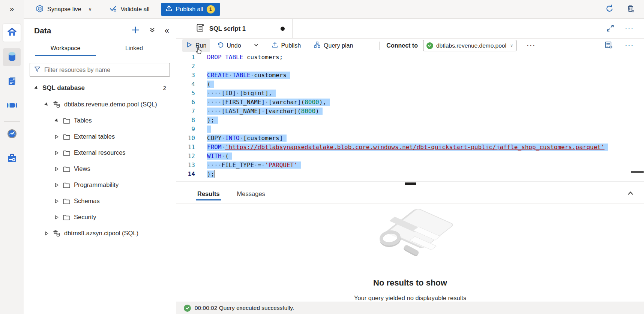  Describe the element at coordinates (100, 233) in the screenshot. I see `tree-item-dbtmsft-azsyn-cipool-sql: dbtmsft.azsyn.cipool (SQL)` at that location.